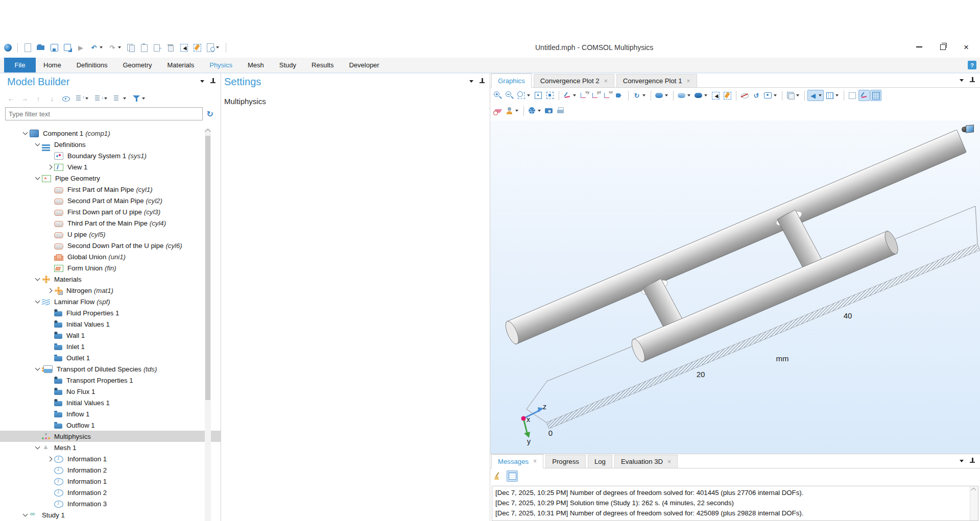 The height and width of the screenshot is (521, 980). Describe the element at coordinates (110, 167) in the screenshot. I see `tree-item-view-1: View 1` at that location.